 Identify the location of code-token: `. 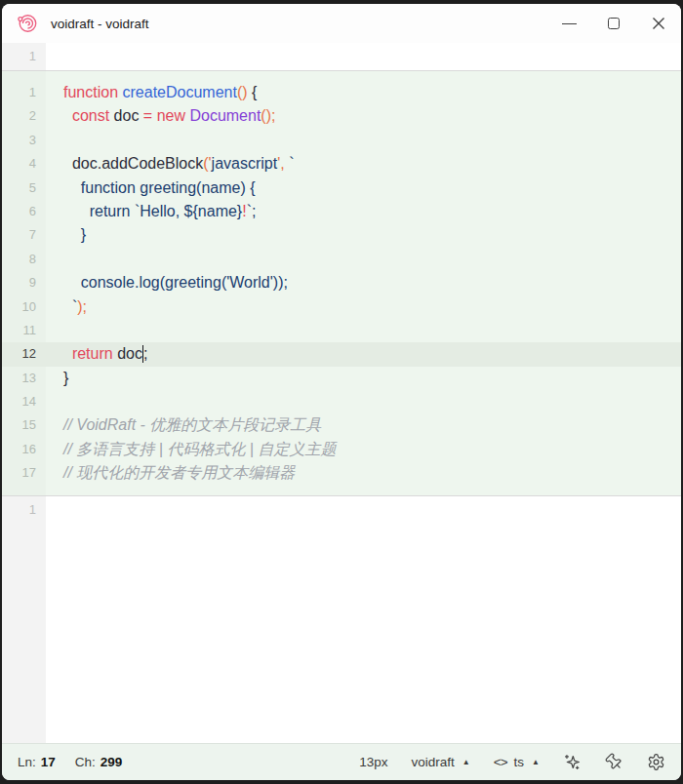
(291, 164).